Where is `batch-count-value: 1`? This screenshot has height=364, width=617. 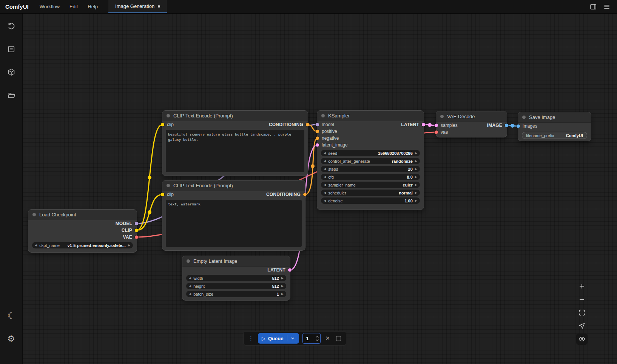
batch-count-value: 1 is located at coordinates (310, 338).